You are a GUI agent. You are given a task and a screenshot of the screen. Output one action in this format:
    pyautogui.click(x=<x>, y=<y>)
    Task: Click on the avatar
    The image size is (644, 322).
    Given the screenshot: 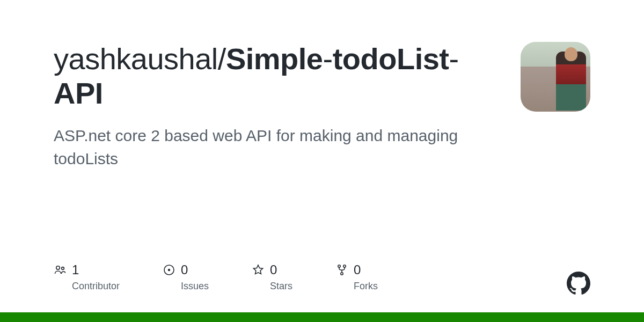 What is the action you would take?
    pyautogui.click(x=555, y=77)
    